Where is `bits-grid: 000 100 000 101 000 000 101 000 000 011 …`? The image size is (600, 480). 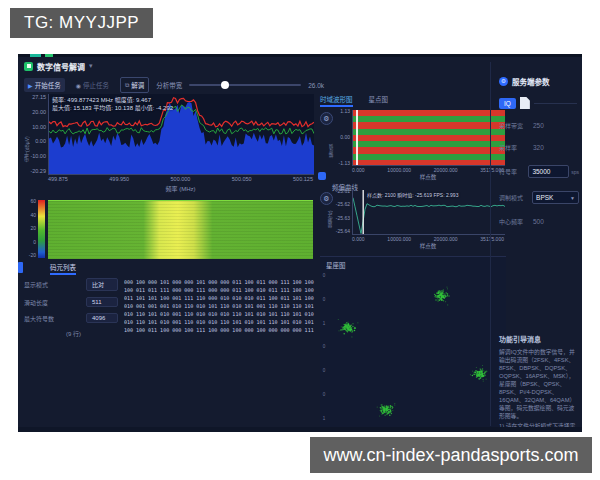
bits-grid: 000 100 000 101 000 000 101 000 000 011 … is located at coordinates (220, 308).